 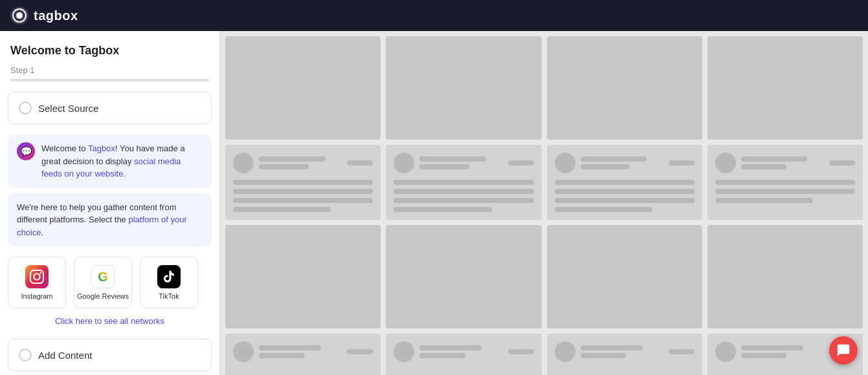 I want to click on see-all-networks-link: Click here to see all networks, so click(x=110, y=323).